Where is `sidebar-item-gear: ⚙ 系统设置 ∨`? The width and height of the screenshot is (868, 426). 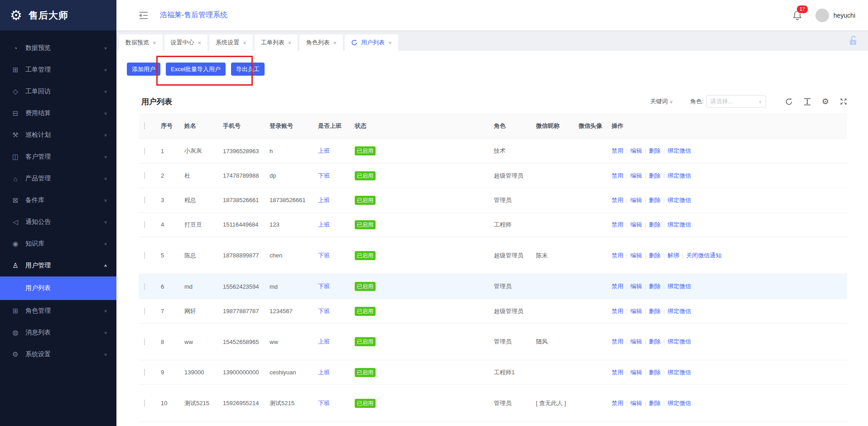 sidebar-item-gear: ⚙ 系统设置 ∨ is located at coordinates (58, 354).